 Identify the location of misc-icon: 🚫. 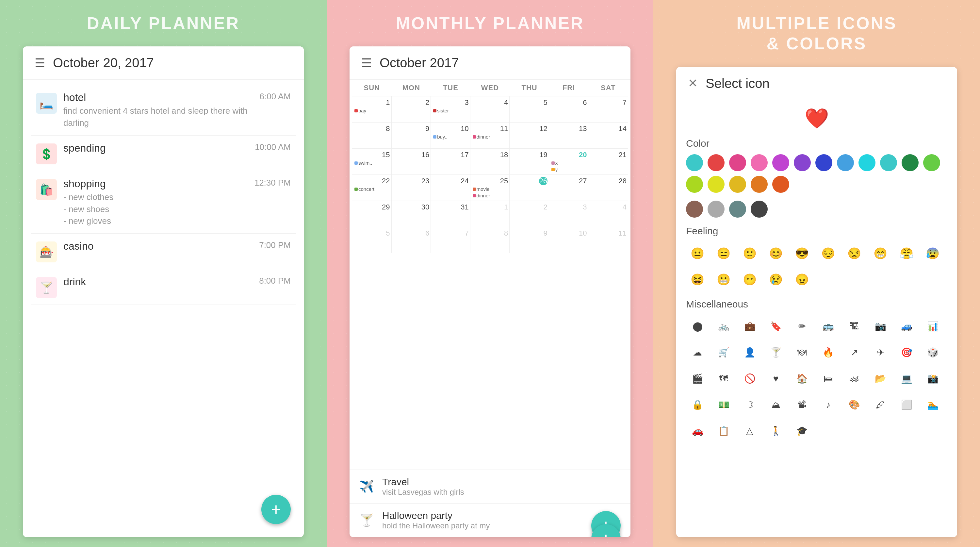
(750, 379).